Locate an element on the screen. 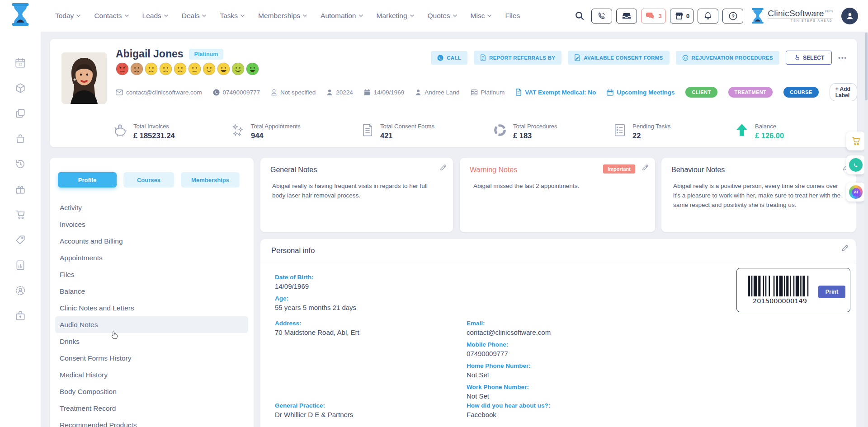 The image size is (868, 427). nav-item-quotes: Quotes is located at coordinates (442, 16).